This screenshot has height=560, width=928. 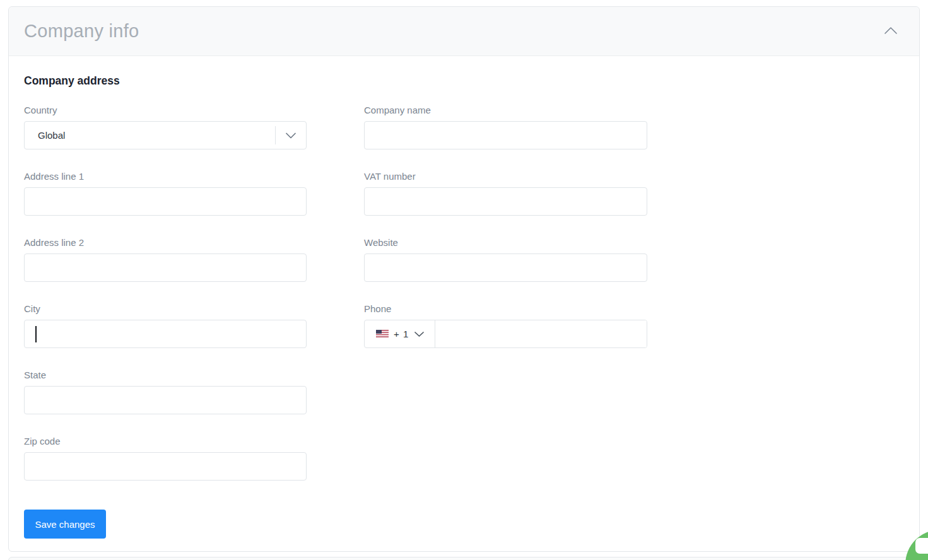 I want to click on vat-number-label: VAT number, so click(x=506, y=177).